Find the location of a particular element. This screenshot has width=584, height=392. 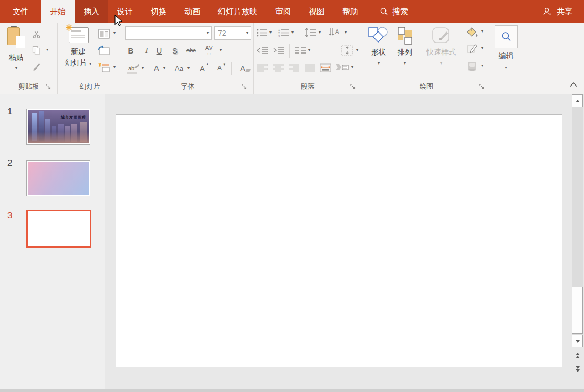

font-color-dropdown-arrow: ▾ is located at coordinates (164, 68).